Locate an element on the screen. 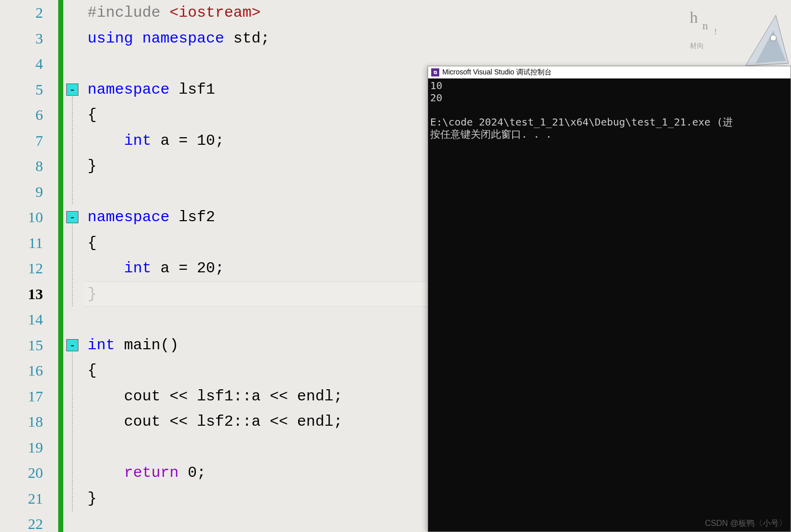 This screenshot has height=532, width=791. code-line: using namespace std; is located at coordinates (437, 38).